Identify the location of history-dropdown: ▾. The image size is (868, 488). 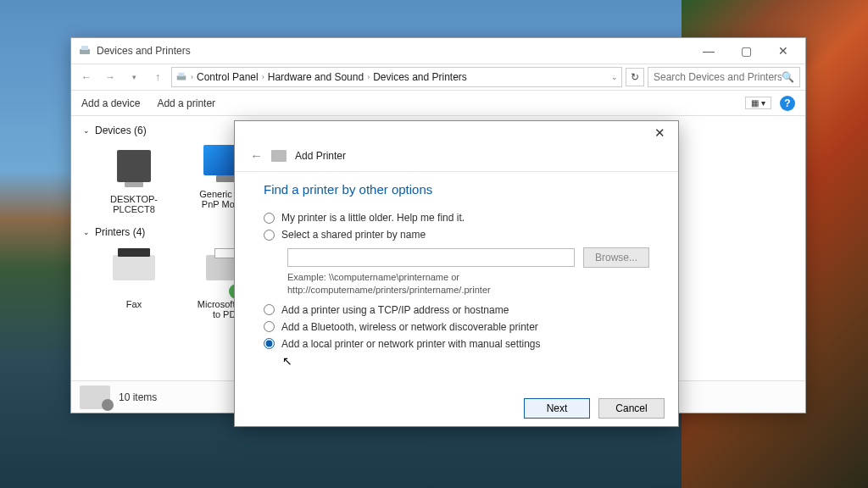
(134, 77).